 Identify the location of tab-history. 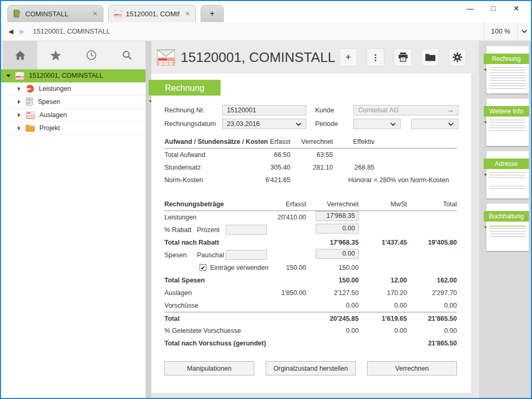
(91, 55).